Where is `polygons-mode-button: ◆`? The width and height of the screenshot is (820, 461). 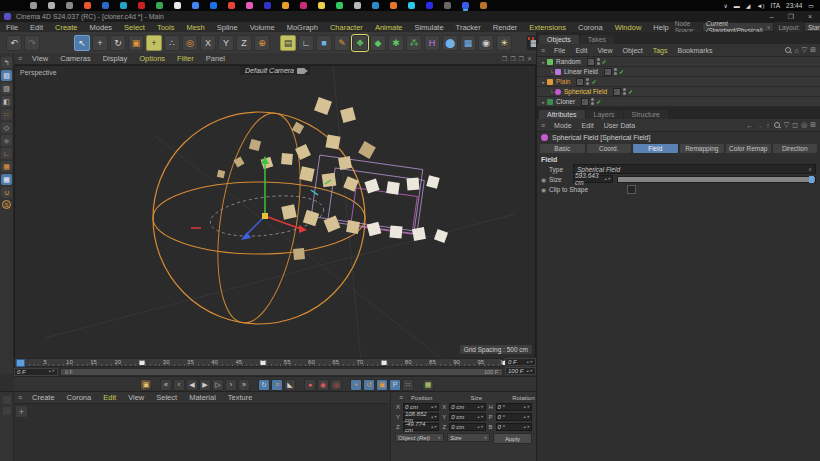
polygons-mode-button: ◆ is located at coordinates (6, 140).